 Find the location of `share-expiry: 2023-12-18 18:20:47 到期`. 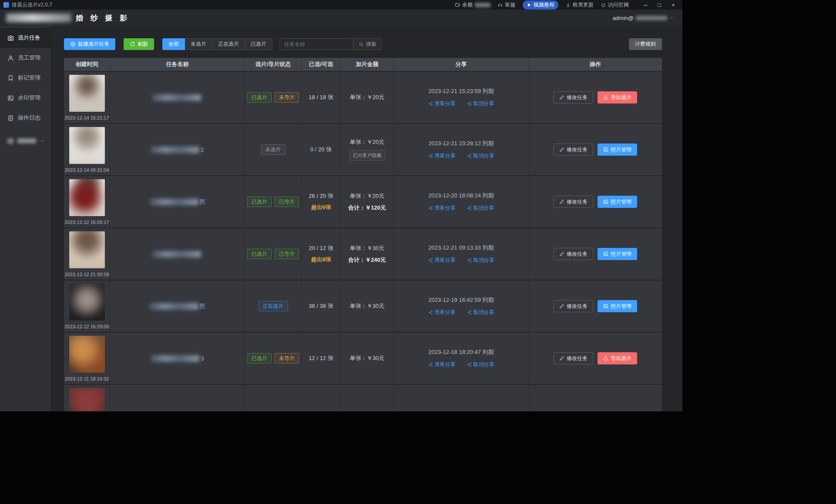

share-expiry: 2023-12-18 18:20:47 到期 is located at coordinates (461, 352).